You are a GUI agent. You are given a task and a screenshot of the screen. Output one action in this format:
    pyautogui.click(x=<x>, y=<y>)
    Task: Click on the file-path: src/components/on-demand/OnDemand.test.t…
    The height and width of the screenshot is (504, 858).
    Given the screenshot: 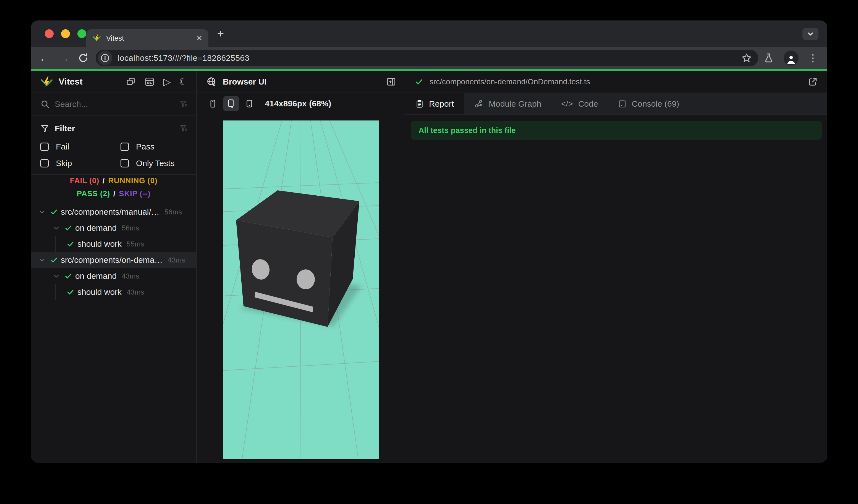 What is the action you would take?
    pyautogui.click(x=618, y=82)
    